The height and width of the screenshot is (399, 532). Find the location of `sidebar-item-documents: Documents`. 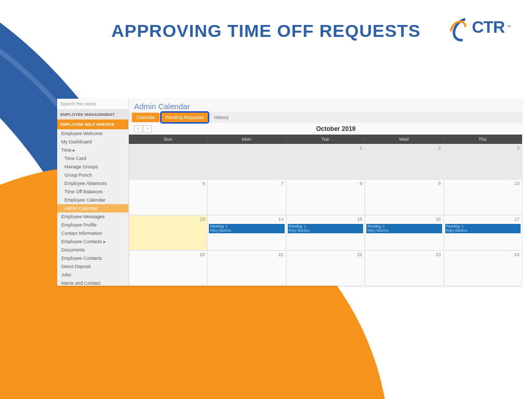

sidebar-item-documents: Documents is located at coordinates (92, 250).